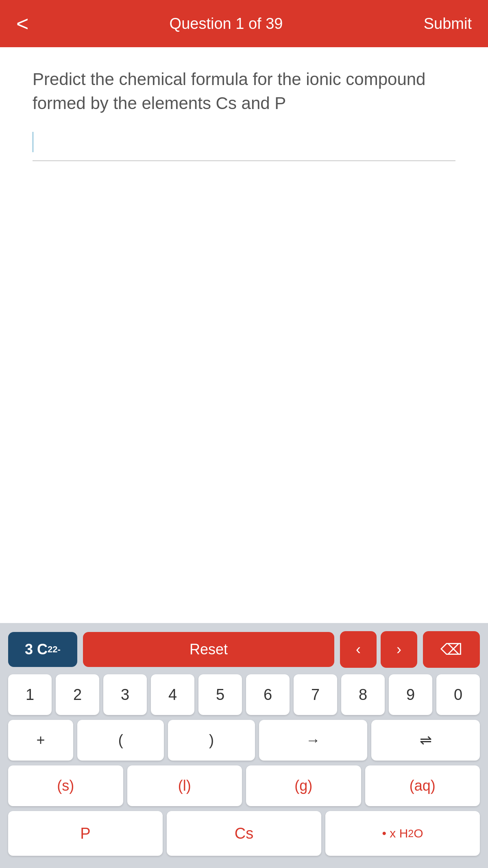 The width and height of the screenshot is (488, 868). What do you see at coordinates (209, 649) in the screenshot?
I see `reset-button: Reset` at bounding box center [209, 649].